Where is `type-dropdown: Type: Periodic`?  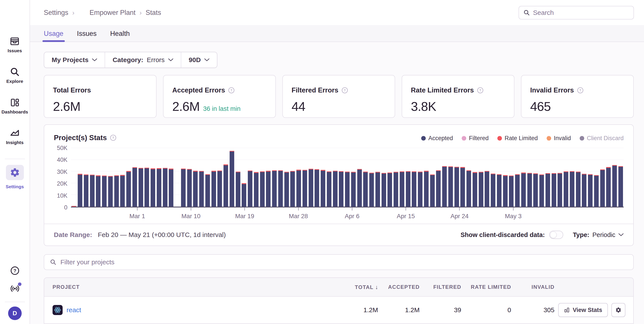 type-dropdown: Type: Periodic is located at coordinates (598, 235).